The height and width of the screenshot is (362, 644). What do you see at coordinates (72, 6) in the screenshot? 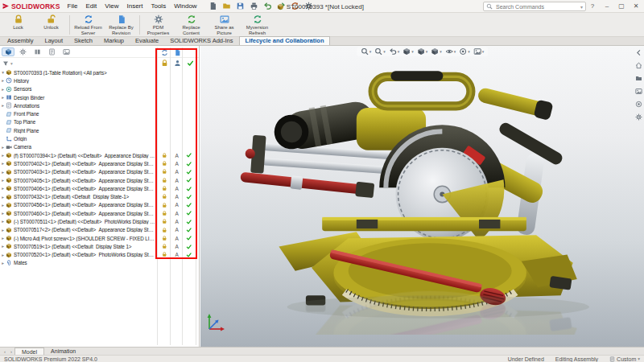
I see `menu-file: File` at bounding box center [72, 6].